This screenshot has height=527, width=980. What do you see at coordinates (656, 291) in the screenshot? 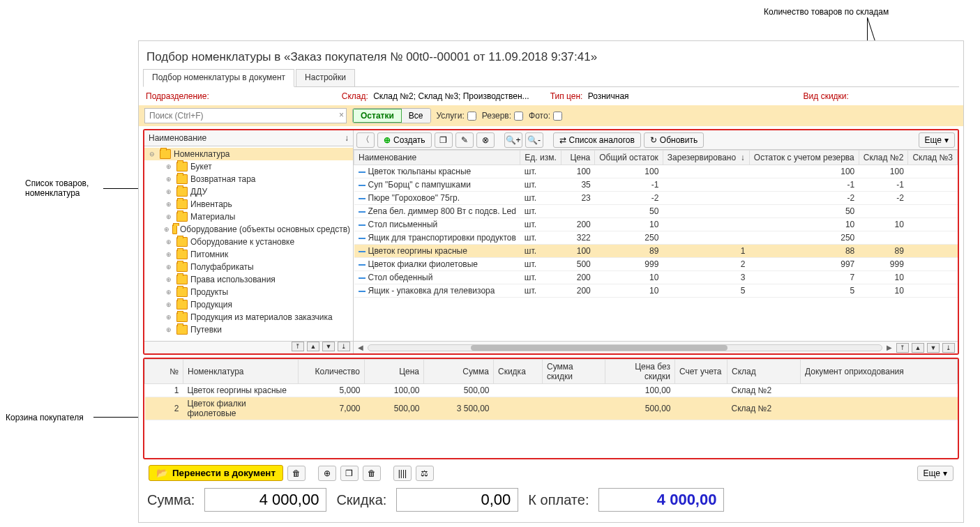
I see `table-row: Ящик - упаковка для телевизорашт.2001055…` at bounding box center [656, 291].